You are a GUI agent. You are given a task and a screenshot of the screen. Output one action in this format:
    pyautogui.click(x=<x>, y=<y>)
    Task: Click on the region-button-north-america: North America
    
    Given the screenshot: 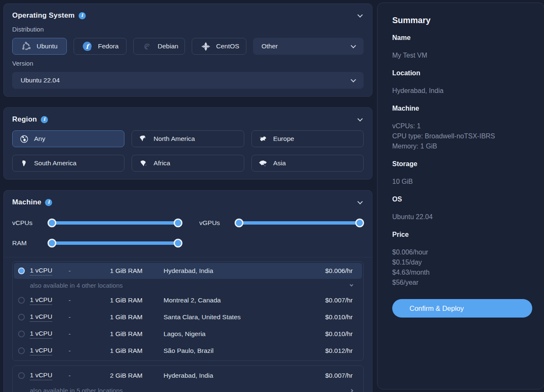 What is the action you would take?
    pyautogui.click(x=187, y=139)
    